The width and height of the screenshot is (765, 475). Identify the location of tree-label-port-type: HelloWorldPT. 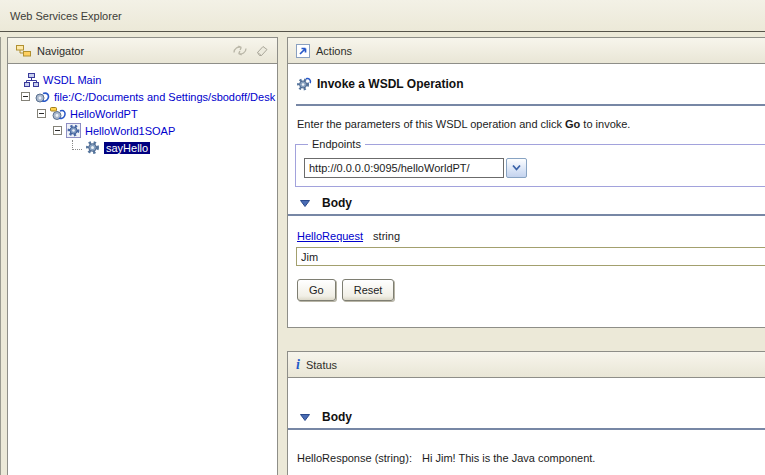
(104, 114).